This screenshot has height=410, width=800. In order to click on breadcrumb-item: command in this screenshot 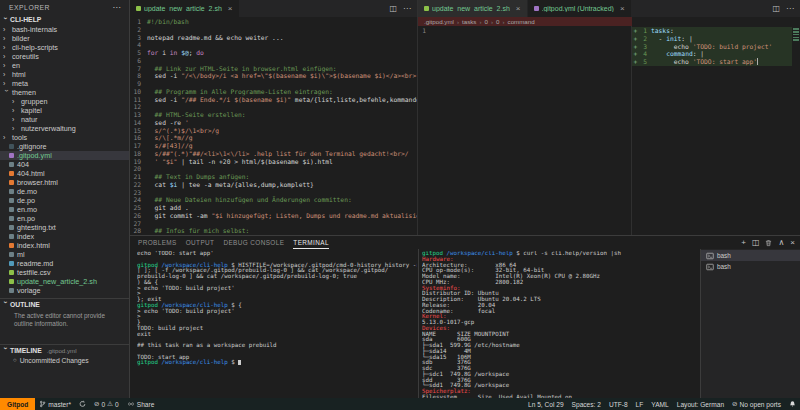, I will do `click(522, 22)`.